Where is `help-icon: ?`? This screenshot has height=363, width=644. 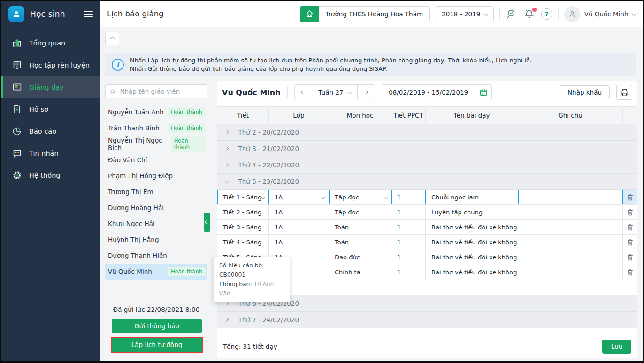
help-icon: ? is located at coordinates (547, 14).